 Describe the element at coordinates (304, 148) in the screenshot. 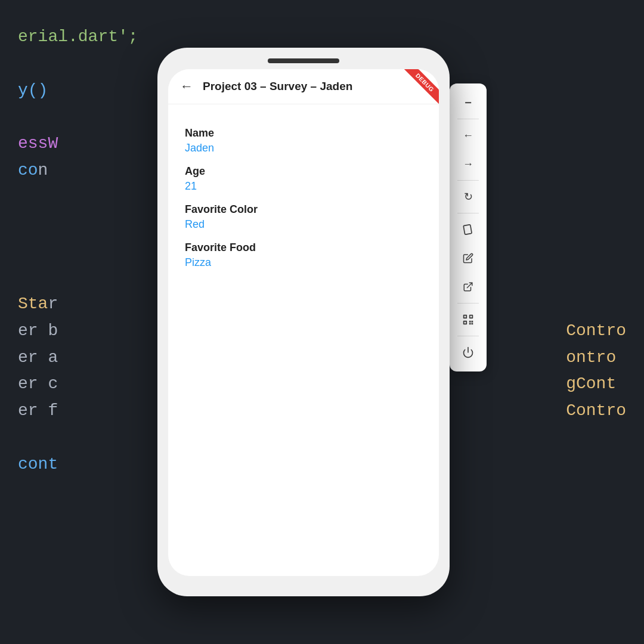

I see `name-value: Jaden` at that location.